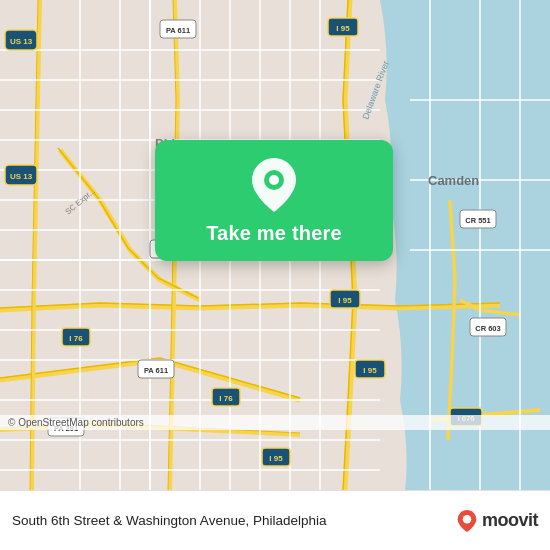 The image size is (550, 550). What do you see at coordinates (274, 234) in the screenshot?
I see `take-me-there-button-label: Take me there` at bounding box center [274, 234].